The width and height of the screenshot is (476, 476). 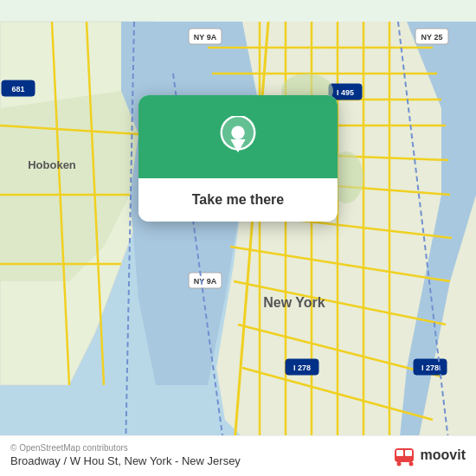 I want to click on location-label: Broadway / W Hou St, New York - New Jers…, so click(x=125, y=460).